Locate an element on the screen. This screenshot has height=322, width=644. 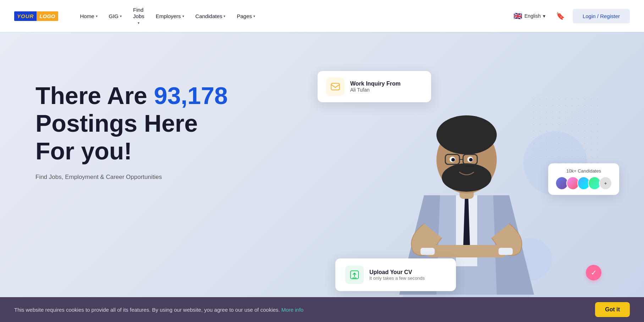
bookmark-icon: 🔖 is located at coordinates (561, 16).